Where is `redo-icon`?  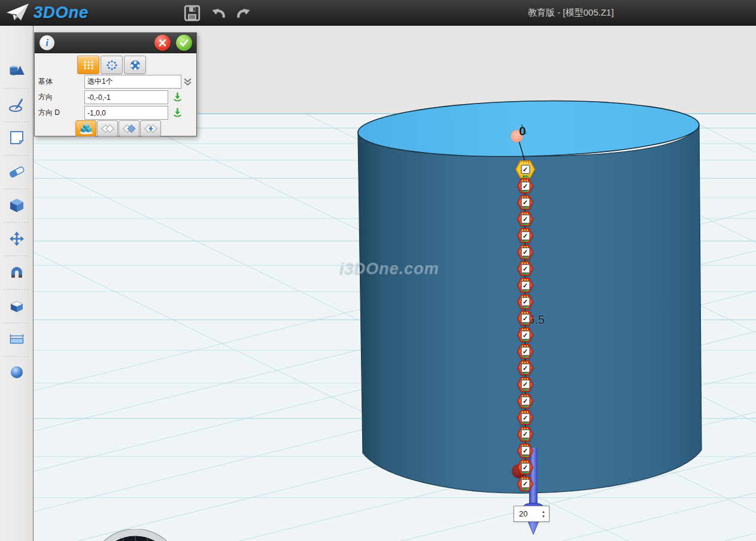 redo-icon is located at coordinates (244, 13).